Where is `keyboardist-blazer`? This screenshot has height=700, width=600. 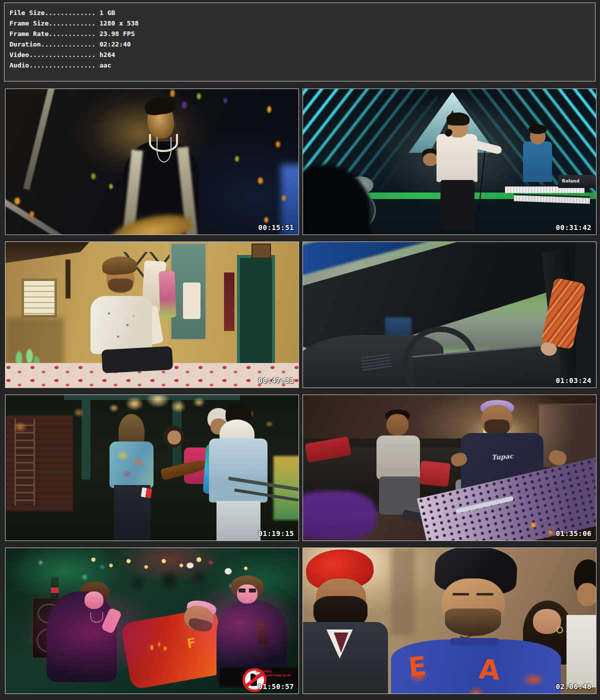 keyboardist-blazer is located at coordinates (538, 162).